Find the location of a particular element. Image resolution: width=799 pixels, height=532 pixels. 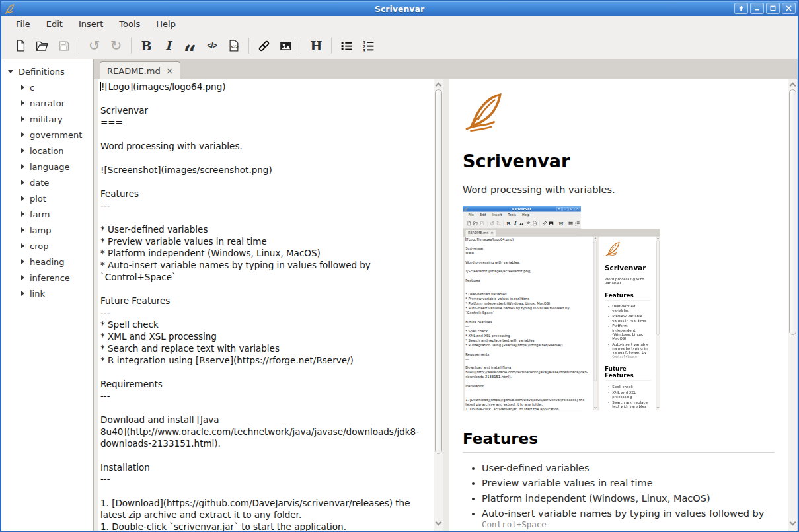

tab-readme: README.md × is located at coordinates (140, 70).